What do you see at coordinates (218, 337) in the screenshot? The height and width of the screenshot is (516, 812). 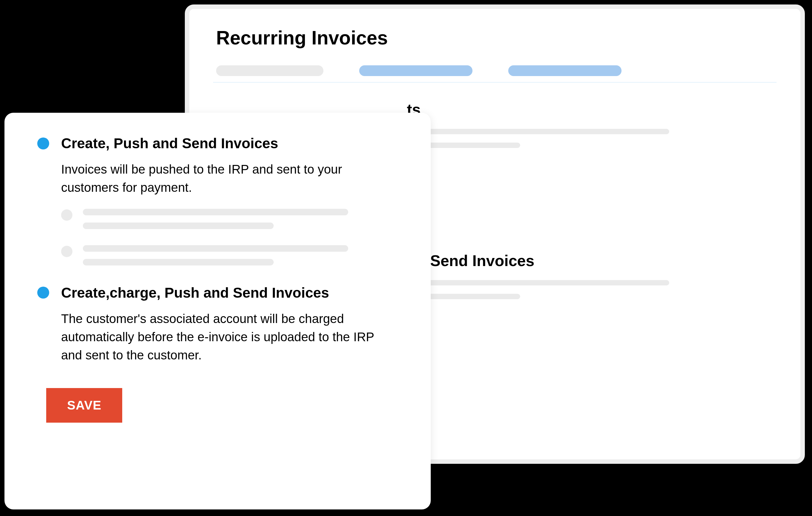 I see `option-description: The customer's associated account will b…` at bounding box center [218, 337].